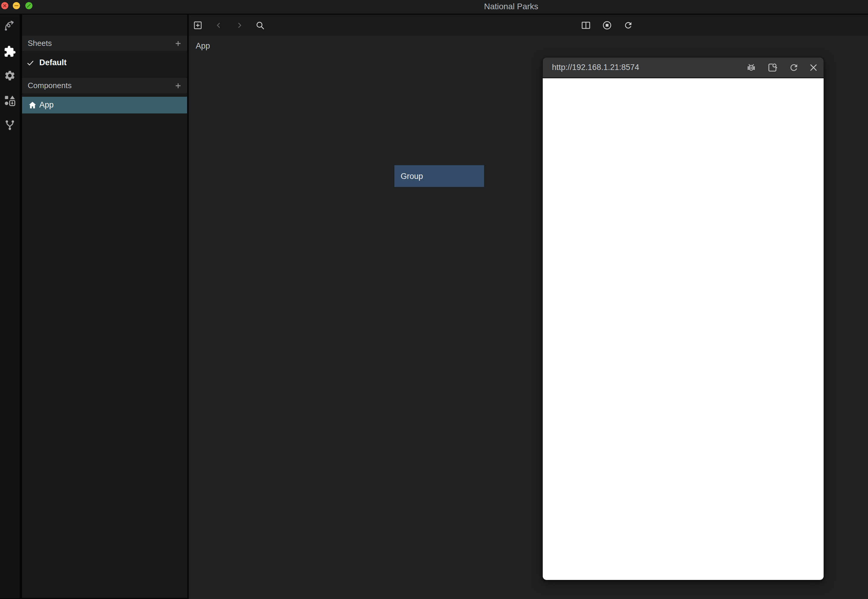 This screenshot has width=868, height=599. What do you see at coordinates (607, 26) in the screenshot?
I see `stop-icon` at bounding box center [607, 26].